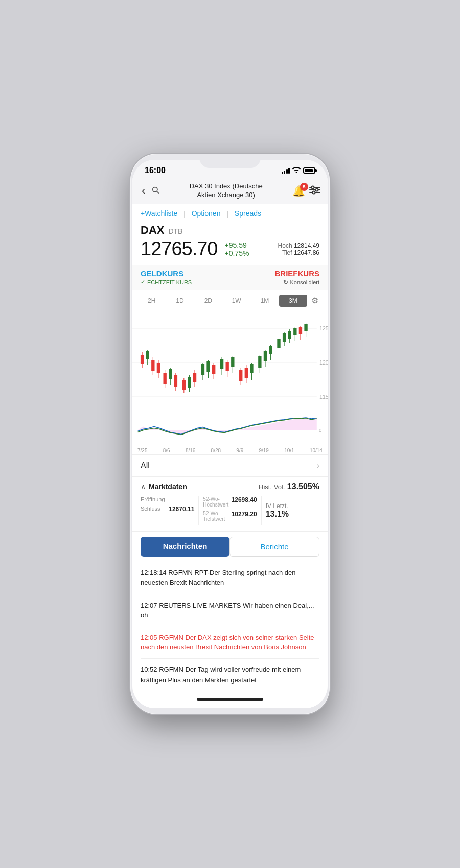 Image resolution: width=460 pixels, height=868 pixels. Describe the element at coordinates (168, 511) in the screenshot. I see `mkt-col-left: Eröffnung Schluss 12670.11` at that location.